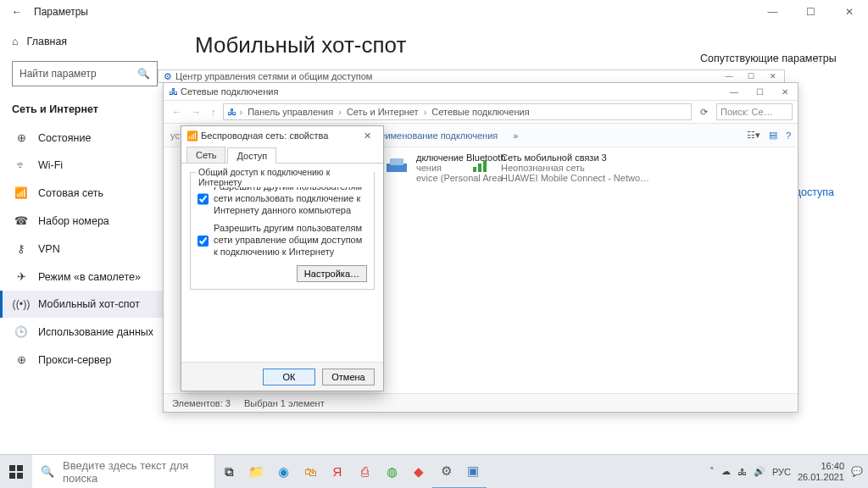 This screenshot has height=488, width=868. What do you see at coordinates (788, 136) in the screenshot?
I see `help-icon: ?` at bounding box center [788, 136].